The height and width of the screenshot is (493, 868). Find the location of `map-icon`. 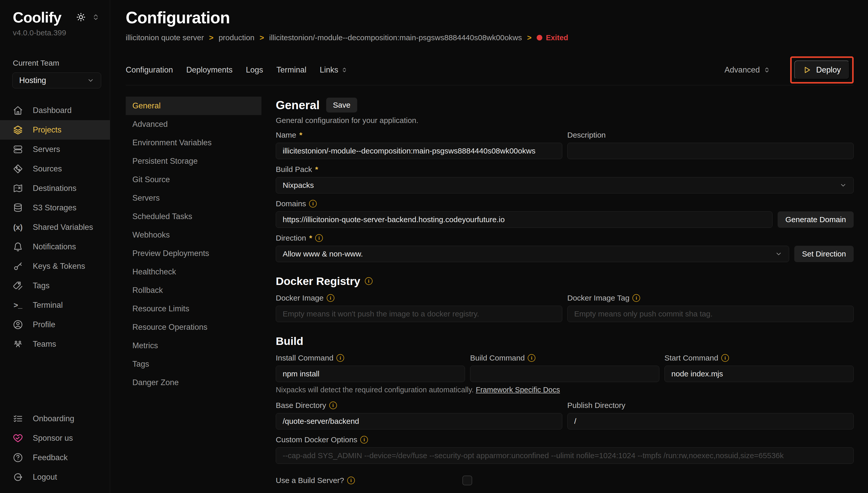

map-icon is located at coordinates (18, 188).